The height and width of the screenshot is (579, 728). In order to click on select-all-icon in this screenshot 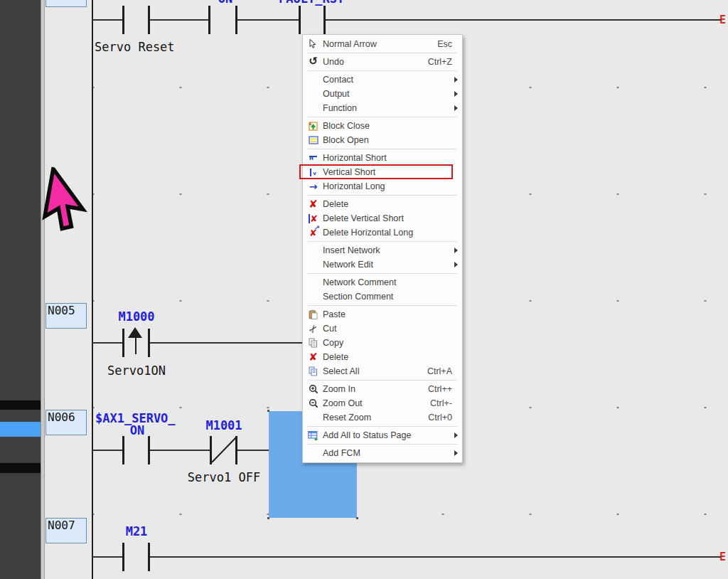, I will do `click(313, 371)`.